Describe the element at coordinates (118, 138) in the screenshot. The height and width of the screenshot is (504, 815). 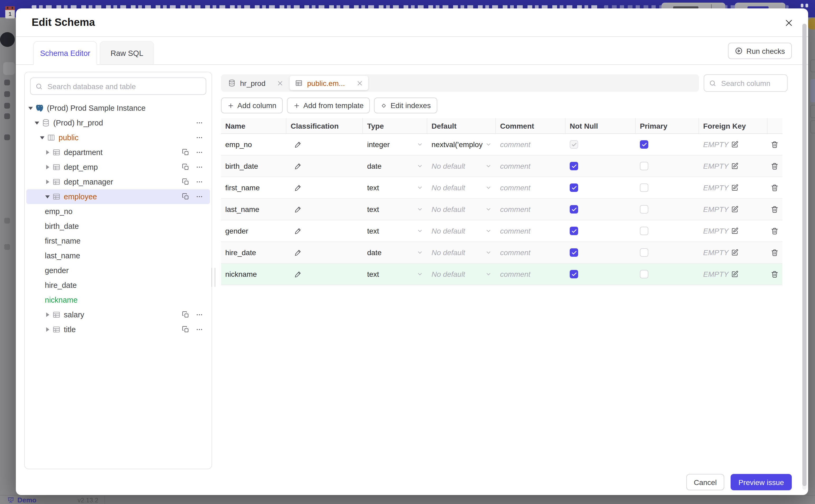
I see `tree-item-public: public` at that location.